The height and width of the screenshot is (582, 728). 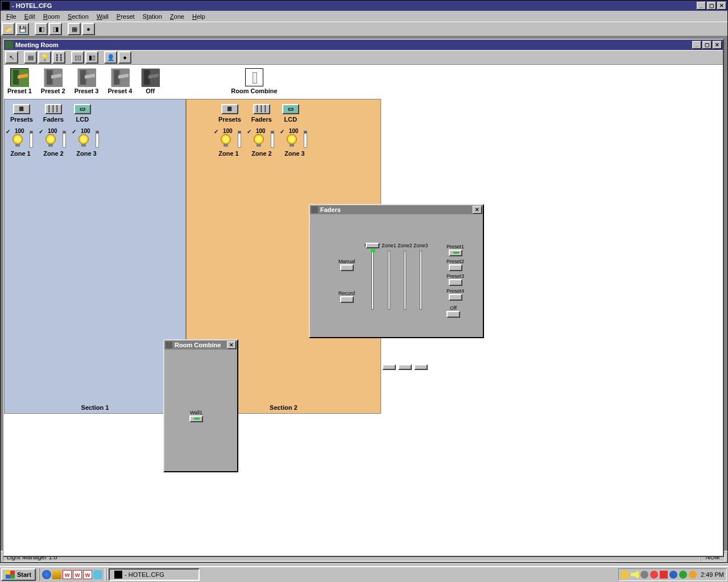 I want to click on preset-1-label: Preset 1, so click(x=19, y=91).